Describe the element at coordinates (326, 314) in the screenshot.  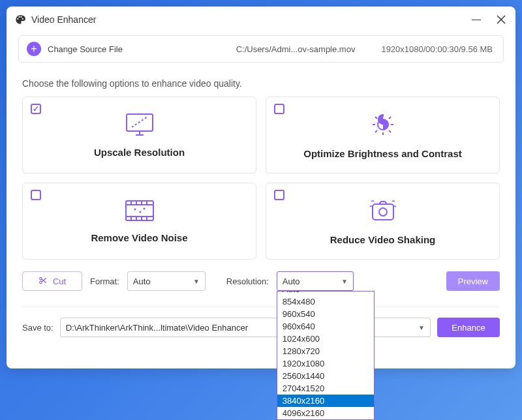
I see `resolution-option: 960x540` at that location.